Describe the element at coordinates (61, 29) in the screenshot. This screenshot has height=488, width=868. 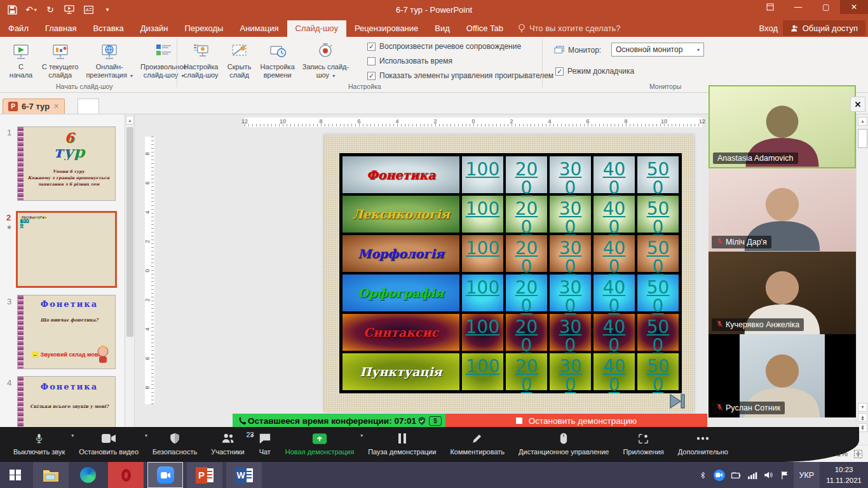
I see `tab-главная: Главная` at that location.